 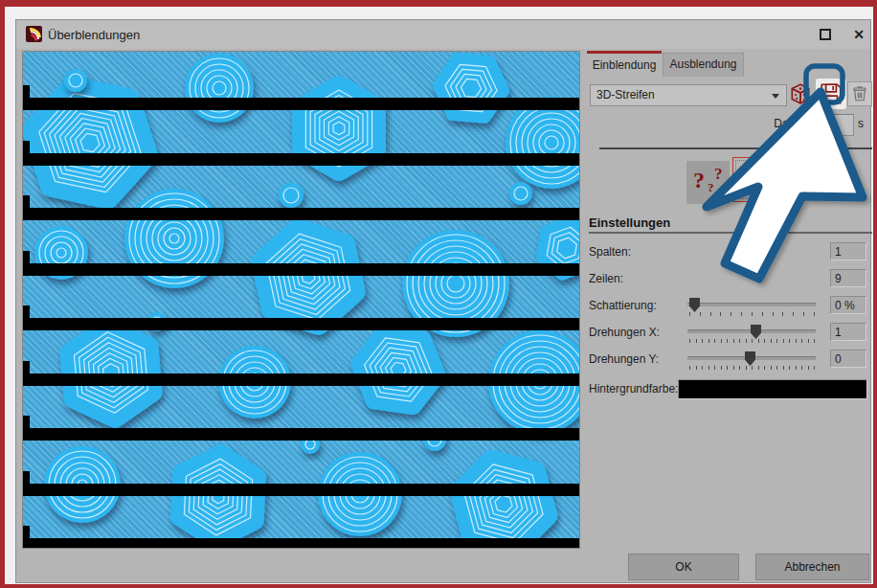 What do you see at coordinates (860, 94) in the screenshot?
I see `trash-icon` at bounding box center [860, 94].